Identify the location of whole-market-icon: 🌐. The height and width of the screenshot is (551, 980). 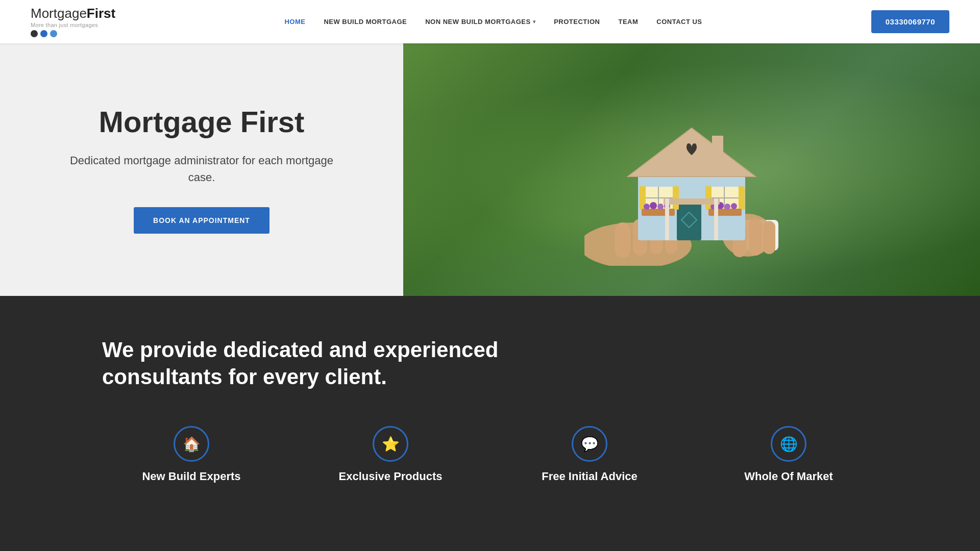
(789, 444).